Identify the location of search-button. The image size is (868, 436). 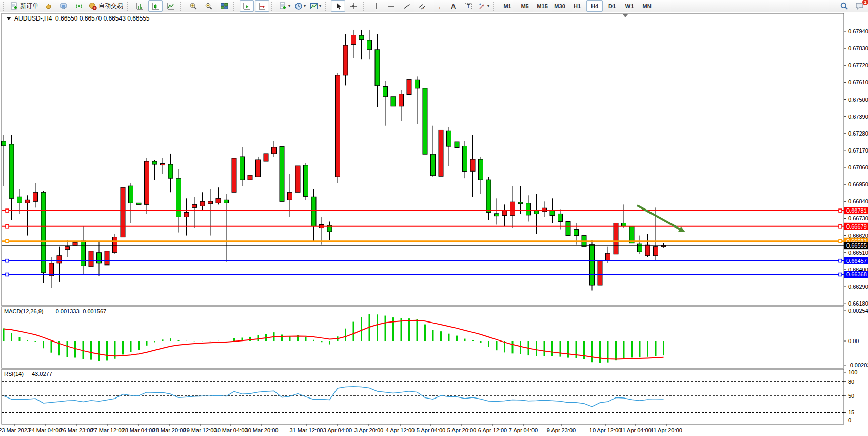
(844, 6).